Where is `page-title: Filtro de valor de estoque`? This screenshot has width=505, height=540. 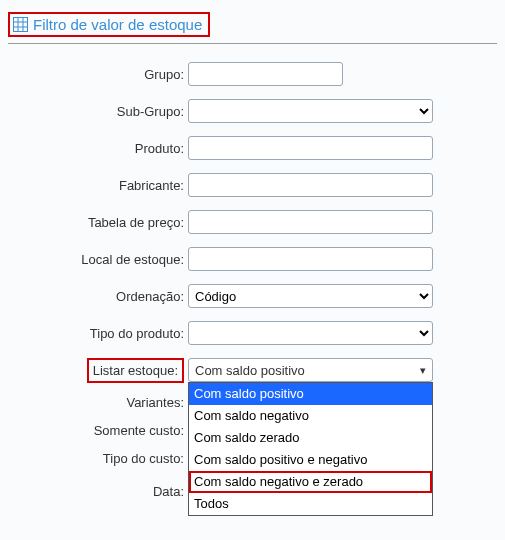 page-title: Filtro de valor de estoque is located at coordinates (118, 24).